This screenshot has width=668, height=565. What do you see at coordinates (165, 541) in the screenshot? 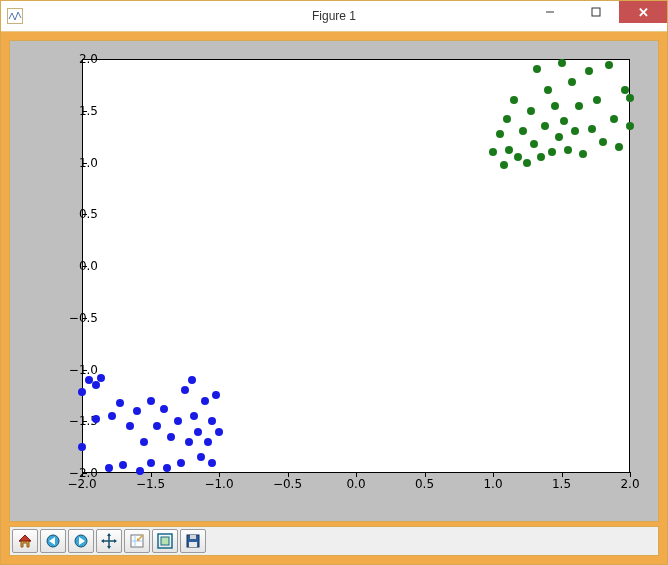
I see `subplots-button` at bounding box center [165, 541].